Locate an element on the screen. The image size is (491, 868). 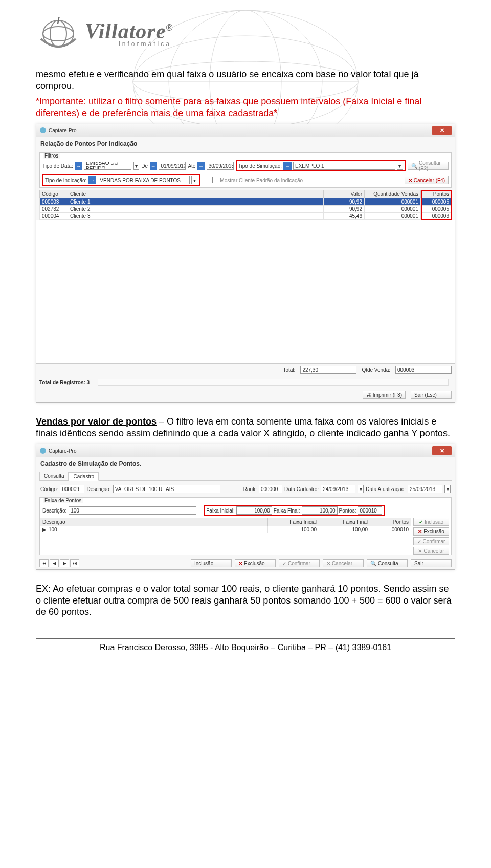
lbl-data-at: Data Atualização: is located at coordinates (386, 489).